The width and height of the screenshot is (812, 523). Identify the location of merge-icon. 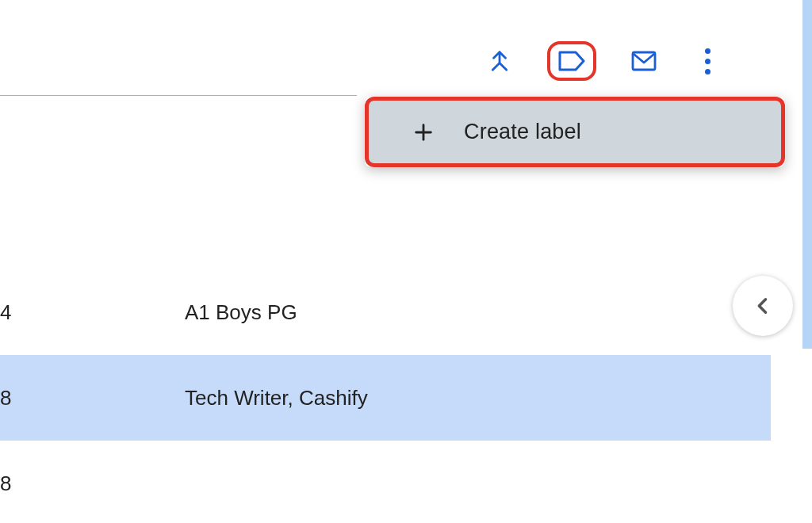
(500, 61).